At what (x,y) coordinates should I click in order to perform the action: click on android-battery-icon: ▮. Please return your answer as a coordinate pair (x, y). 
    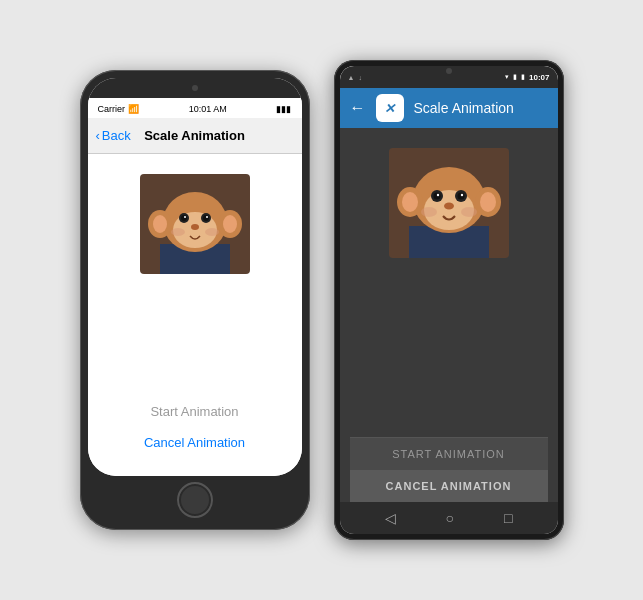
    Looking at the image, I should click on (523, 77).